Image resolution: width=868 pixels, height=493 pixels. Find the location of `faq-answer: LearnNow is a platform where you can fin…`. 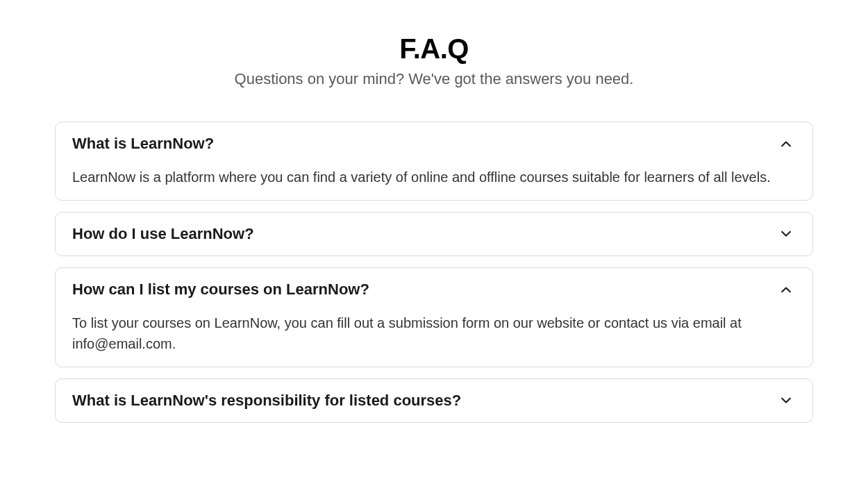

faq-answer: LearnNow is a platform where you can fin… is located at coordinates (434, 177).